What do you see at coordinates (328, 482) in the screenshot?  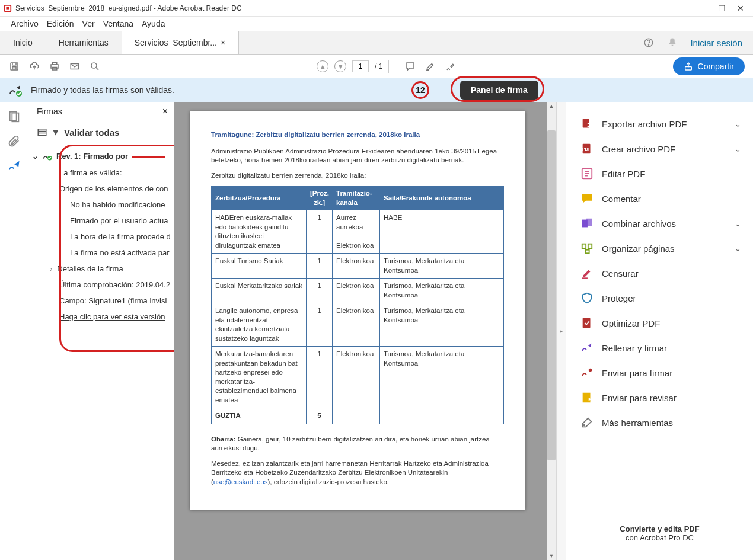 I see `doc-footer-post: ), edozein digitalizazio-prozesu hasteko…` at bounding box center [328, 482].